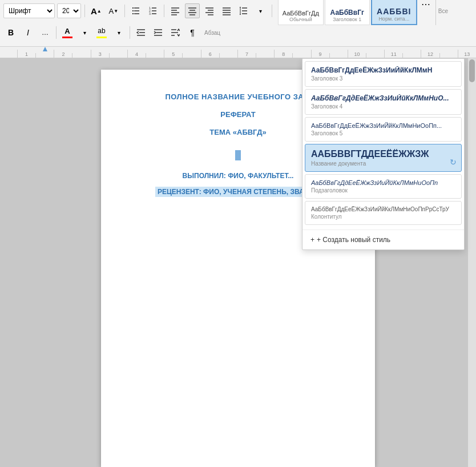 The height and width of the screenshot is (467, 476). What do you see at coordinates (320, 54) in the screenshot?
I see `ruler-tick-17: 9` at bounding box center [320, 54].